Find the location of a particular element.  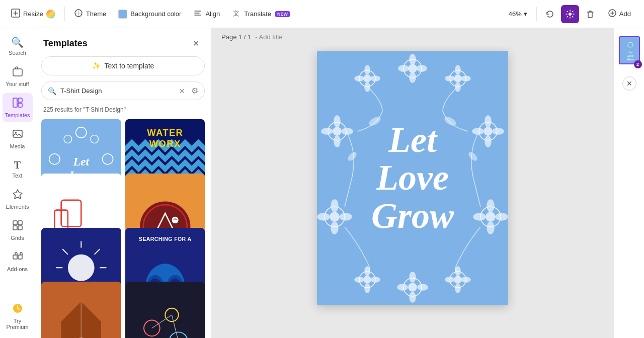

panel-header: Templates ✕ is located at coordinates (123, 42).